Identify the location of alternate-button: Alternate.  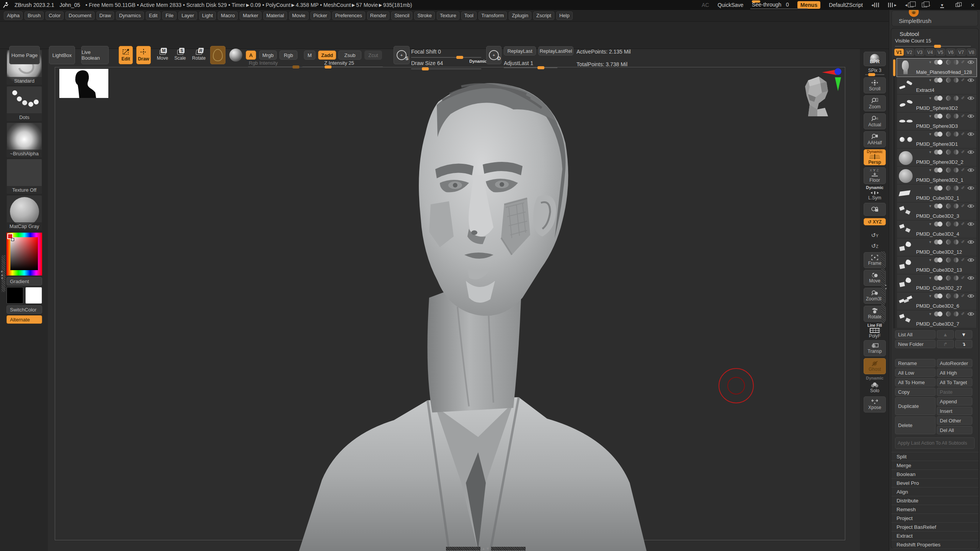
(24, 320).